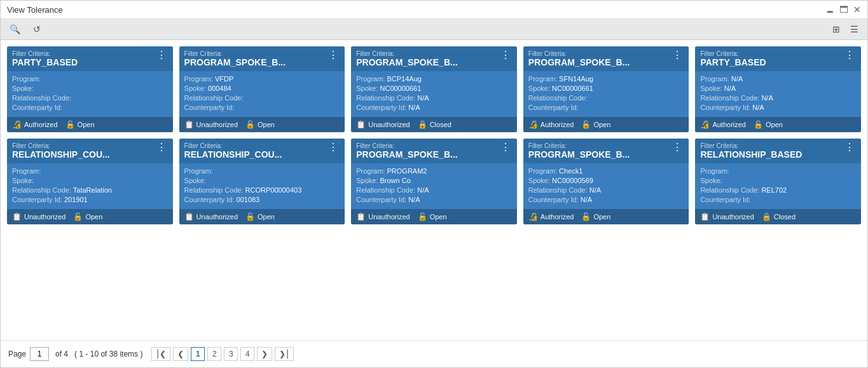 This screenshot has width=868, height=368. I want to click on page-2-button: 2, so click(214, 354).